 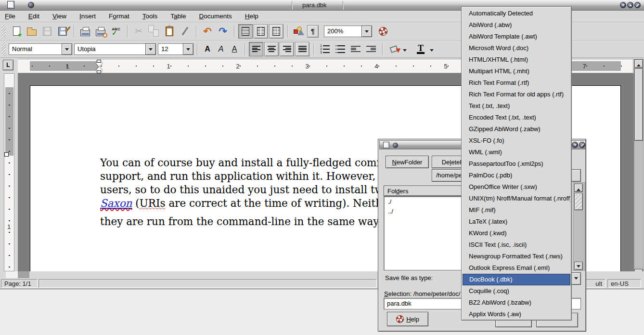 What do you see at coordinates (271, 49) in the screenshot?
I see `align-center-button` at bounding box center [271, 49].